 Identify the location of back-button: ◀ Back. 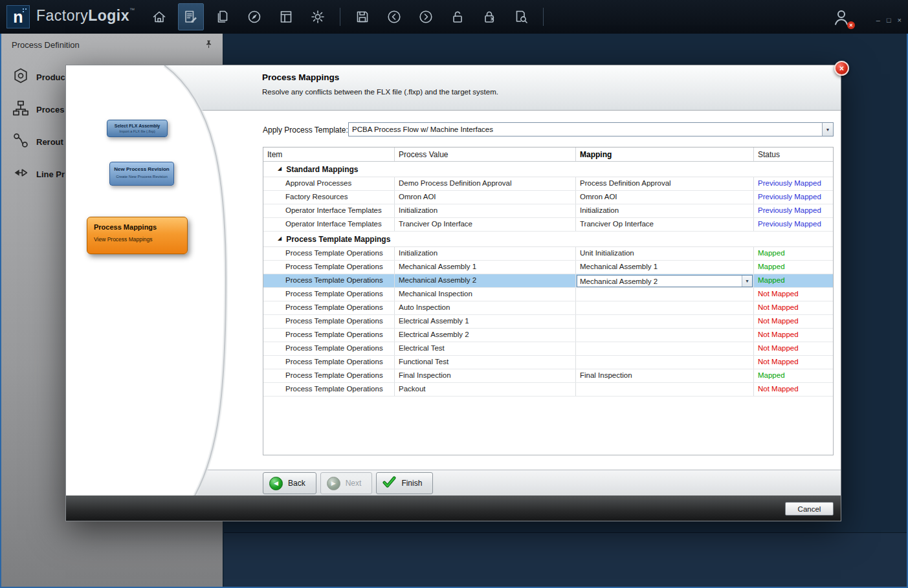
(290, 483).